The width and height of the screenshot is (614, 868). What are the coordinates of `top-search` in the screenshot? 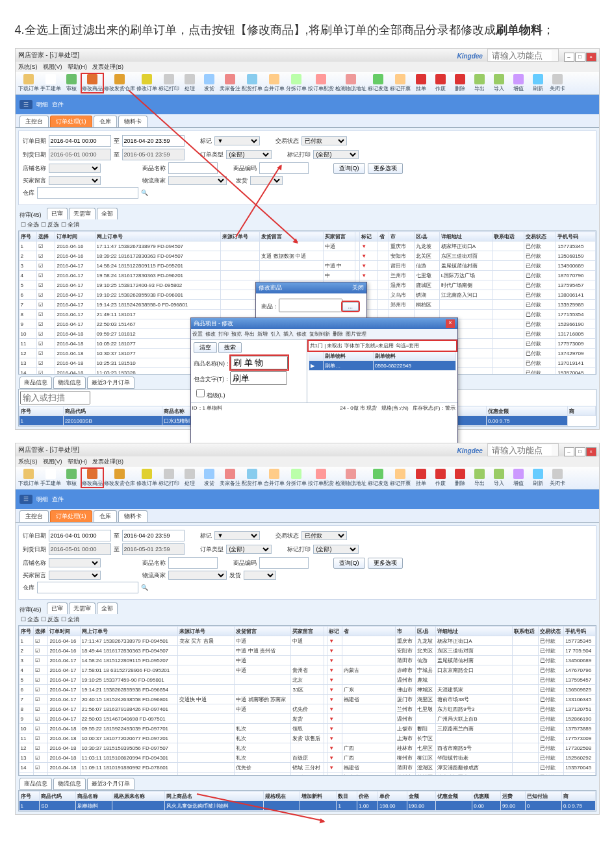 It's located at (521, 56).